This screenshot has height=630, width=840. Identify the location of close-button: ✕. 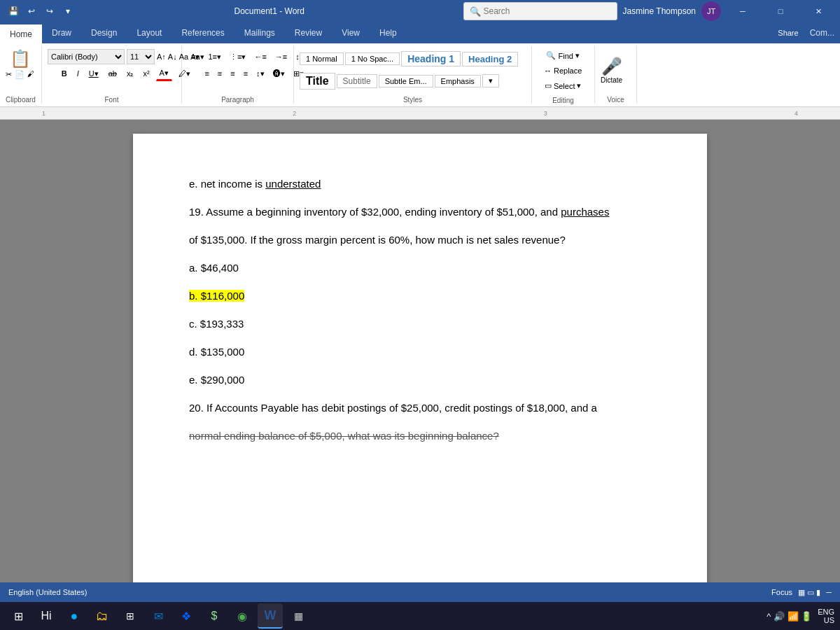
(818, 11).